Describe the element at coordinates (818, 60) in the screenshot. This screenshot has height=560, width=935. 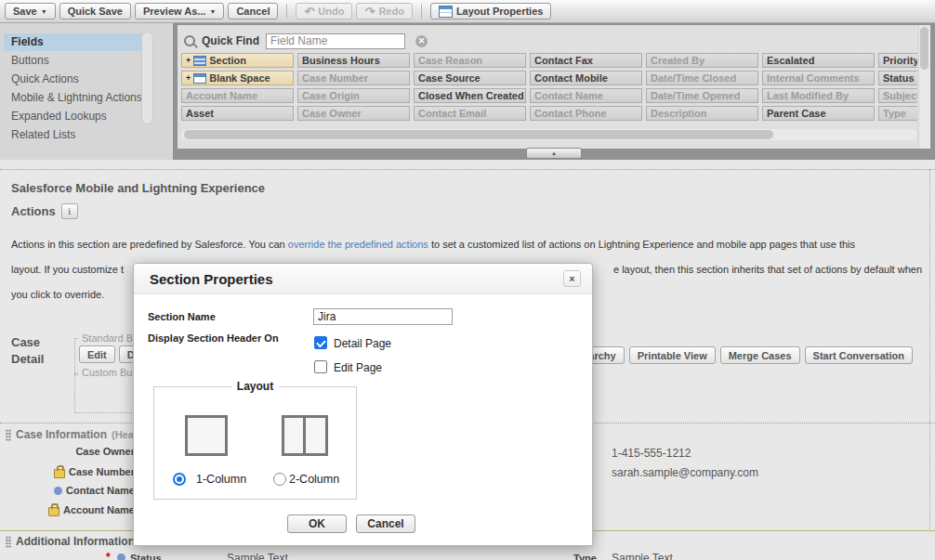
I see `palette-item: Escalated` at that location.